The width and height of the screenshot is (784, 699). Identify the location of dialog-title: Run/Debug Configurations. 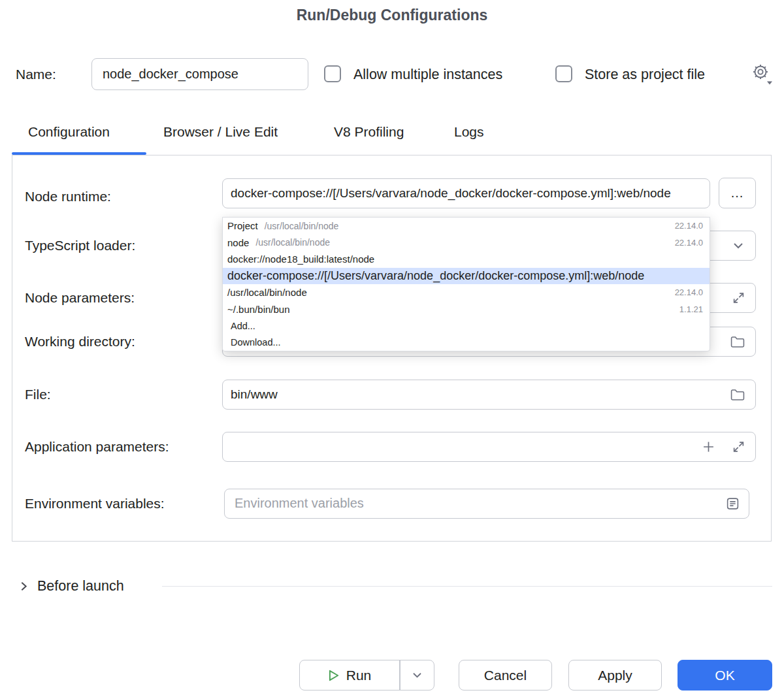
(392, 16).